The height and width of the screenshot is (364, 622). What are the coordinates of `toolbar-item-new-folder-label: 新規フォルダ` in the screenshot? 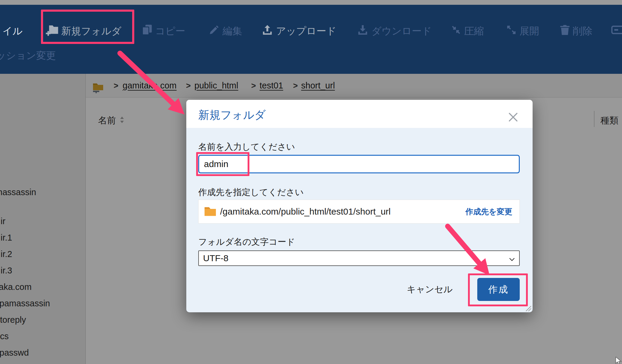 It's located at (92, 31).